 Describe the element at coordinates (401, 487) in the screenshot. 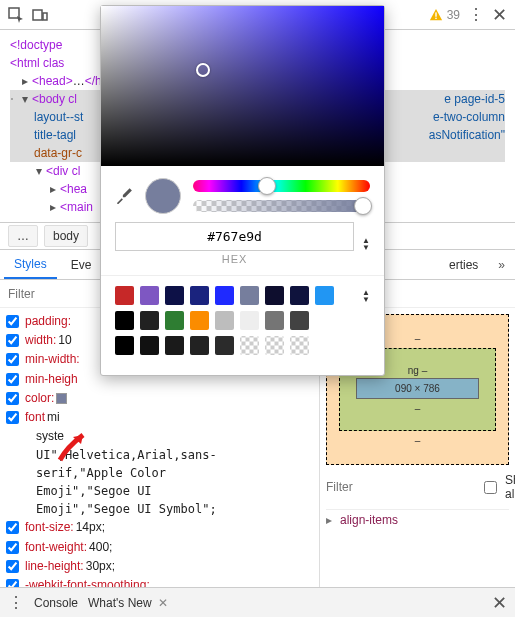

I see `computed-filter-input` at that location.